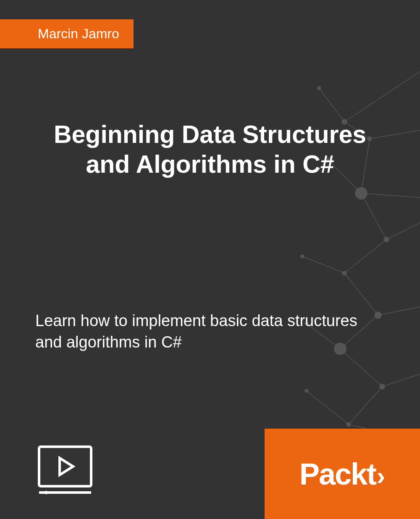  What do you see at coordinates (207, 332) in the screenshot?
I see `course-subtitle: Learn how to implement basic data struct…` at bounding box center [207, 332].